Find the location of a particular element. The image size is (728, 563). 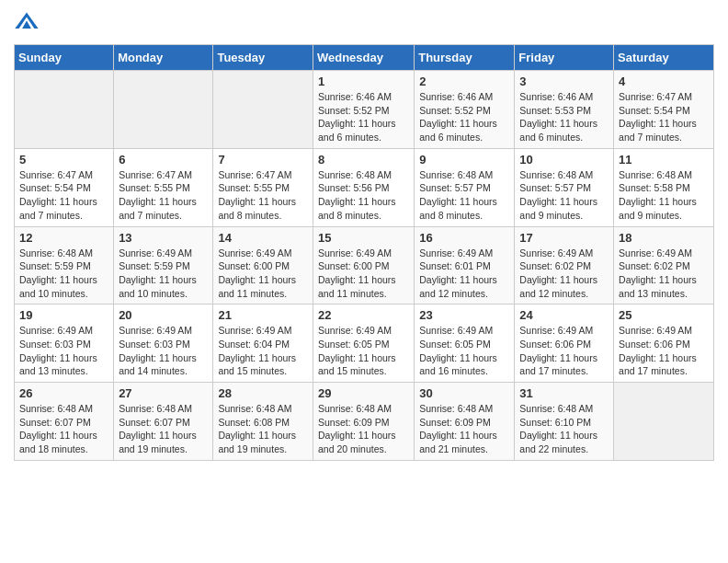

day-number: 1 is located at coordinates (364, 81).